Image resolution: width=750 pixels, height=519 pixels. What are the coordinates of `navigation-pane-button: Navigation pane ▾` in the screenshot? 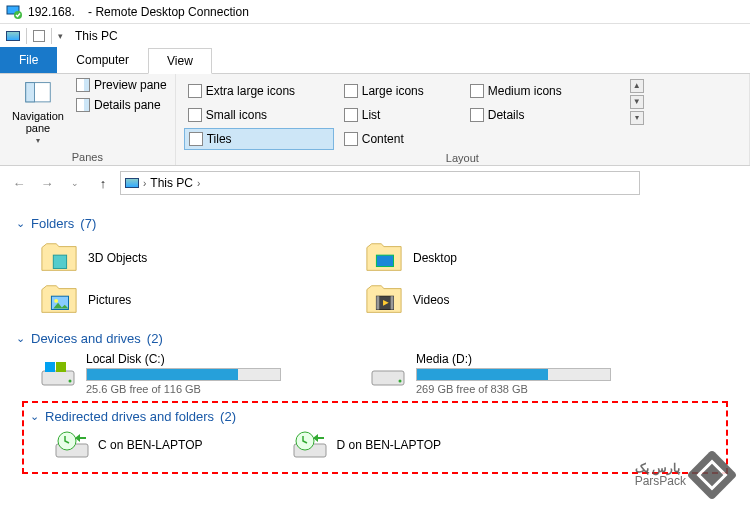 It's located at (38, 112).